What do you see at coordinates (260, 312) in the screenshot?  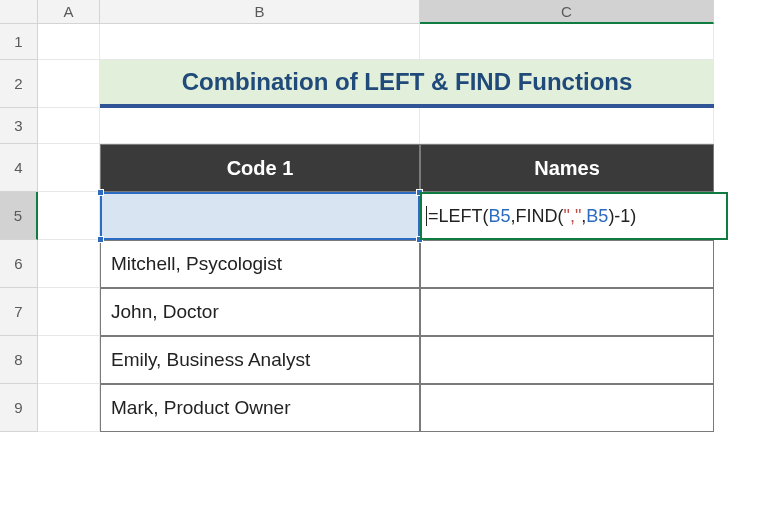 I see `cell-b7: John, Doctor` at bounding box center [260, 312].